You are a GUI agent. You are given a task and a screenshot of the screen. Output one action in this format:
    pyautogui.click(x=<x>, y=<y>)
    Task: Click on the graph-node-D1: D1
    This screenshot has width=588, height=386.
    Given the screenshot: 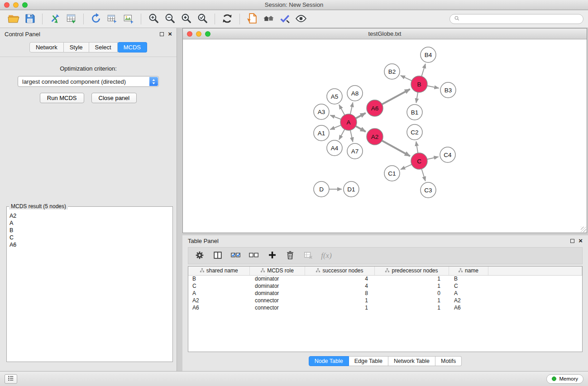 What is the action you would take?
    pyautogui.click(x=351, y=189)
    